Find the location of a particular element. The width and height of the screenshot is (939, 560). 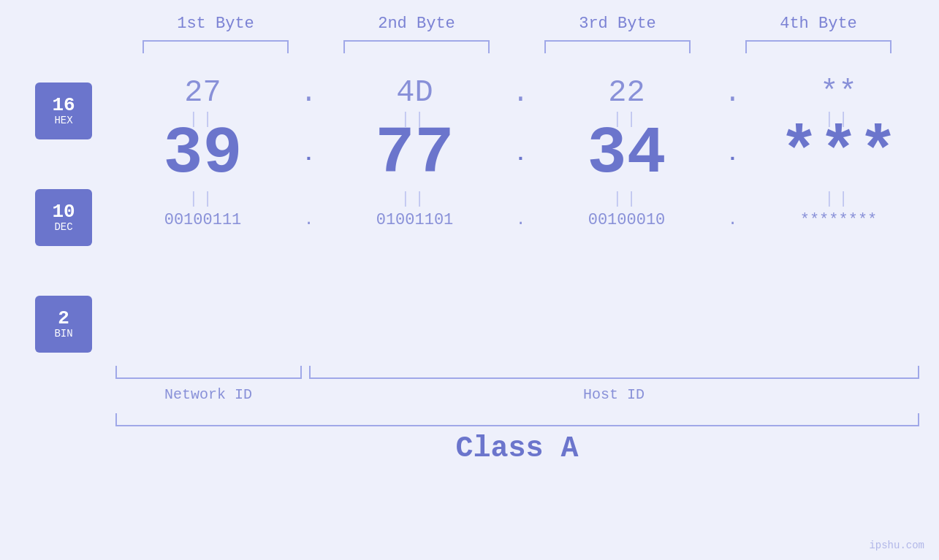

network-id-label: Network ID is located at coordinates (209, 394).